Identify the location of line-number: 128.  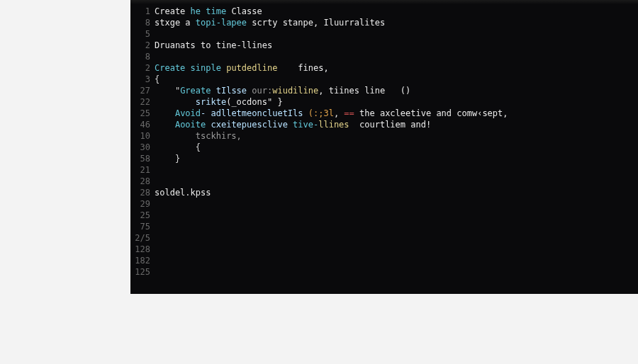
(140, 249).